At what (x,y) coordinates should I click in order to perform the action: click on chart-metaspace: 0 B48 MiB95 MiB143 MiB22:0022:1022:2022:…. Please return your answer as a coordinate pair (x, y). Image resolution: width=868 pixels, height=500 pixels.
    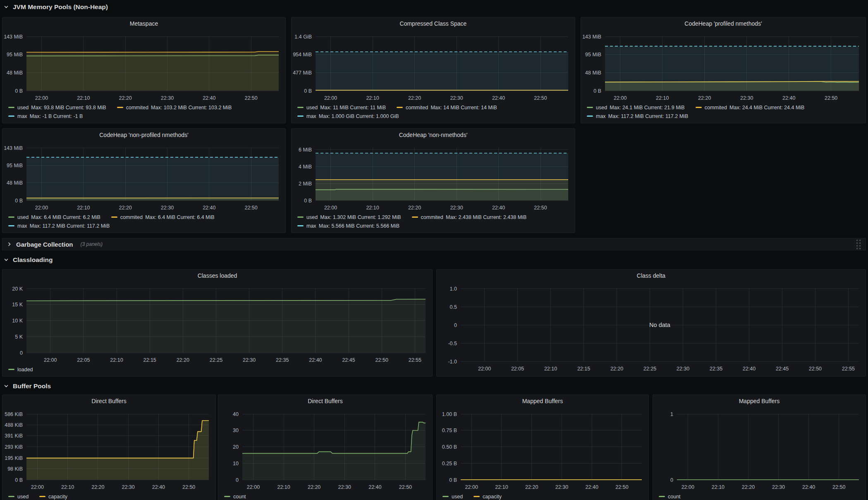
    Looking at the image, I should click on (144, 70).